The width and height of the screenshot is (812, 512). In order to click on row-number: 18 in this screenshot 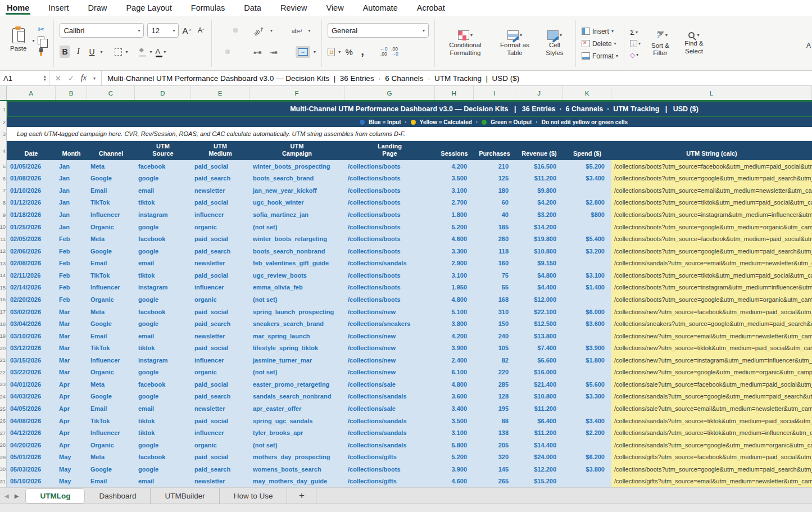, I will do `click(3, 324)`.